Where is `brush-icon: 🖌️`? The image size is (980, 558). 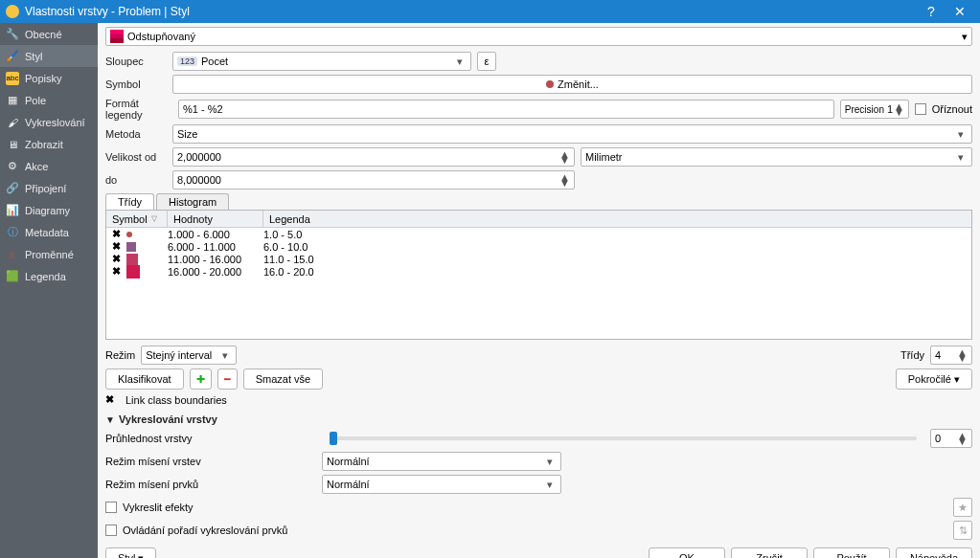 brush-icon: 🖌️ is located at coordinates (12, 56).